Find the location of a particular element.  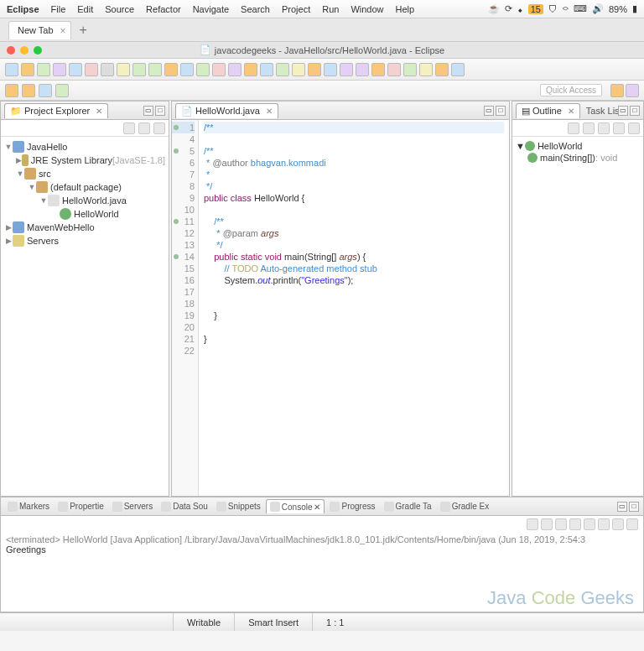

new-icon is located at coordinates (12, 70).